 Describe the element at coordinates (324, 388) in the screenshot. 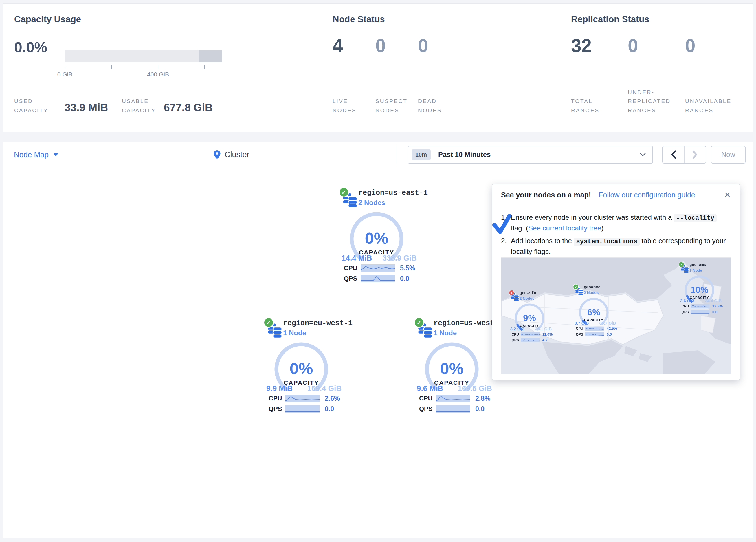

I see `usable-capacity: 169.4 GiB` at that location.